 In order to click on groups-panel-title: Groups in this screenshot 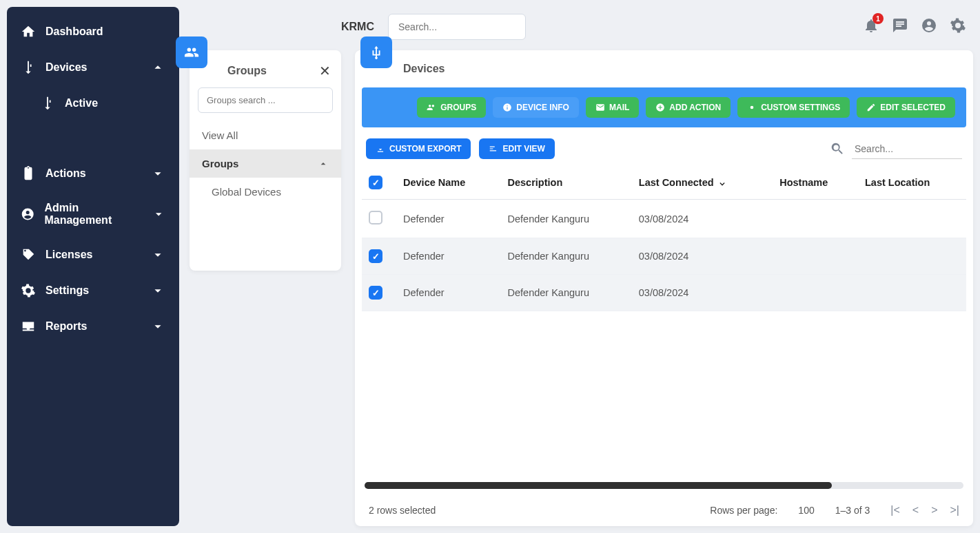, I will do `click(247, 71)`.